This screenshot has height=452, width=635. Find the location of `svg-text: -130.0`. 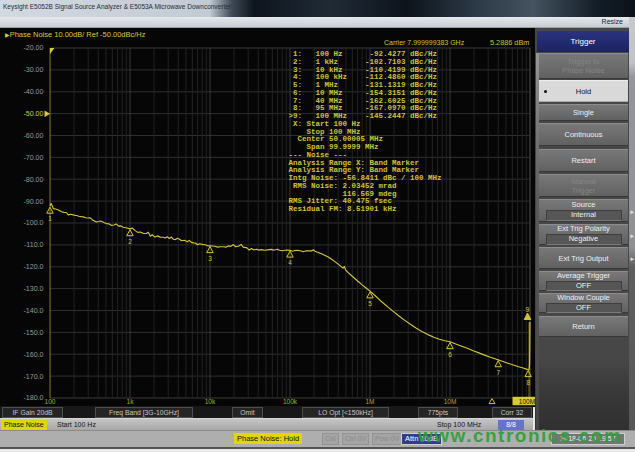

svg-text: -130.0 is located at coordinates (33, 289).